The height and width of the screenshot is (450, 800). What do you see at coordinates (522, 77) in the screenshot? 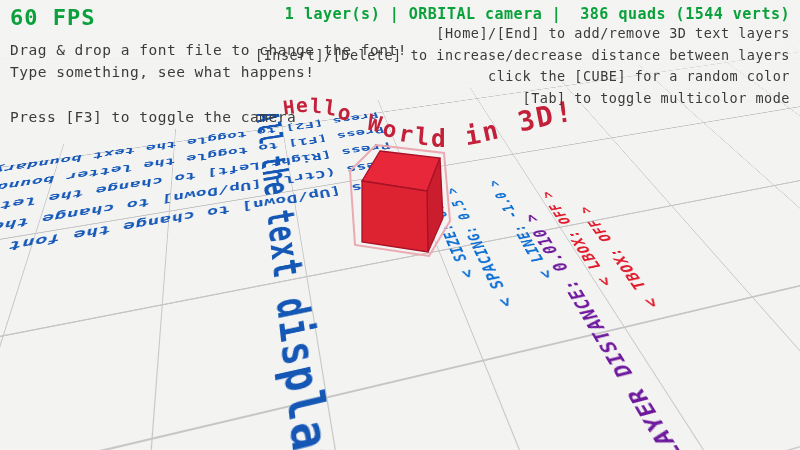
I see `hud-right-hint: click the [CUBE] for a random color` at bounding box center [522, 77].